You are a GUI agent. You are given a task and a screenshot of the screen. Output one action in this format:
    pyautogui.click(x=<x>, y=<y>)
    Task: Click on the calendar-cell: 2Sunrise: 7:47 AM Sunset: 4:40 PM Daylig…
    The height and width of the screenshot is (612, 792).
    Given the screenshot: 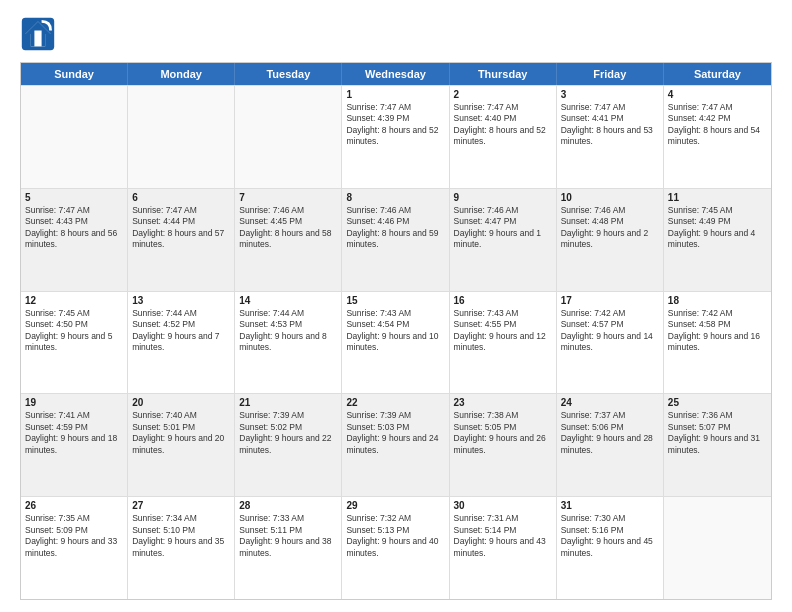 What is the action you would take?
    pyautogui.click(x=504, y=137)
    